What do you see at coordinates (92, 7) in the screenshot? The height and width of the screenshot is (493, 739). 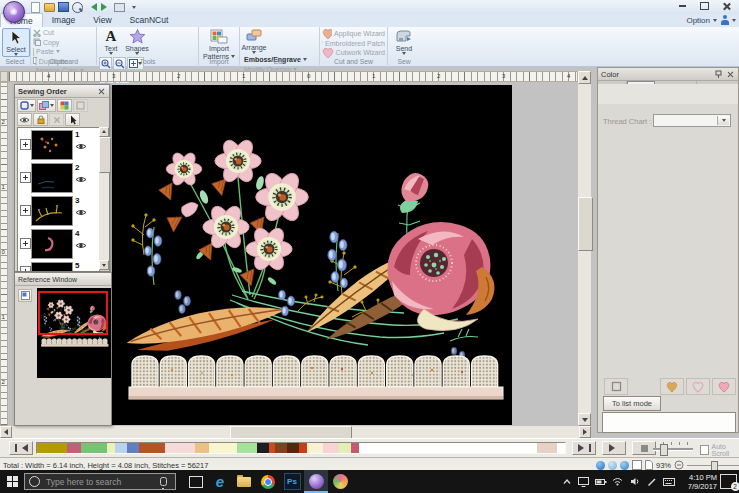 I see `undo-button` at bounding box center [92, 7].